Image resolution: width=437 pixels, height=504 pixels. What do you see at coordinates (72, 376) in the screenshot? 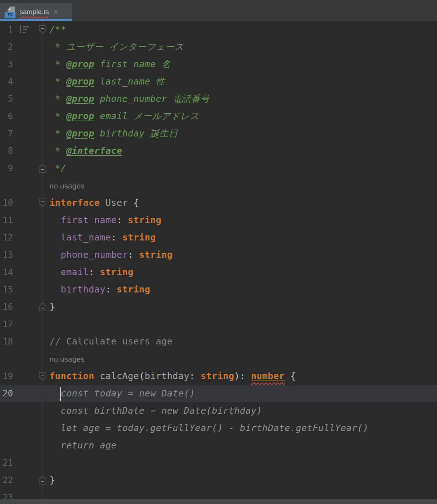
I see `code-token: function` at bounding box center [72, 376].